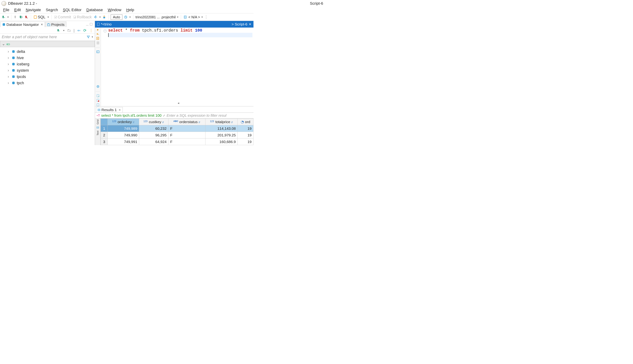  What do you see at coordinates (130, 17) in the screenshot?
I see `transaction-log-dropdown: ▼` at bounding box center [130, 17].